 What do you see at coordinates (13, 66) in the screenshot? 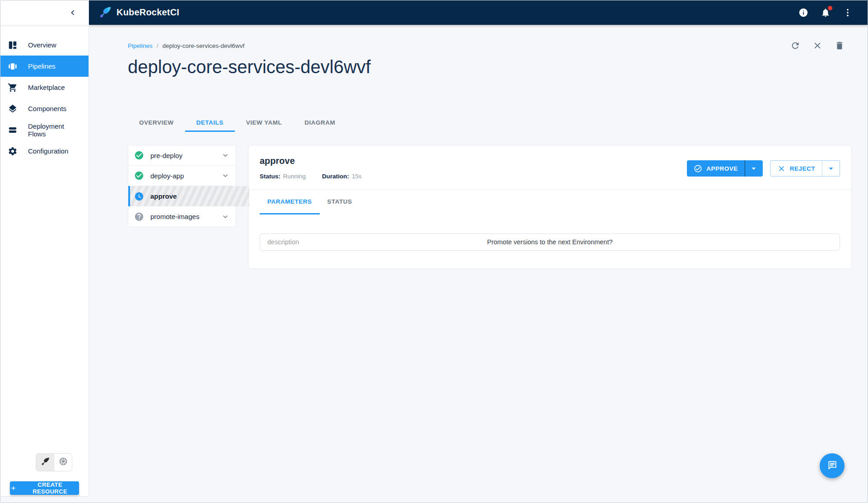
I see `pipelines-icon` at bounding box center [13, 66].